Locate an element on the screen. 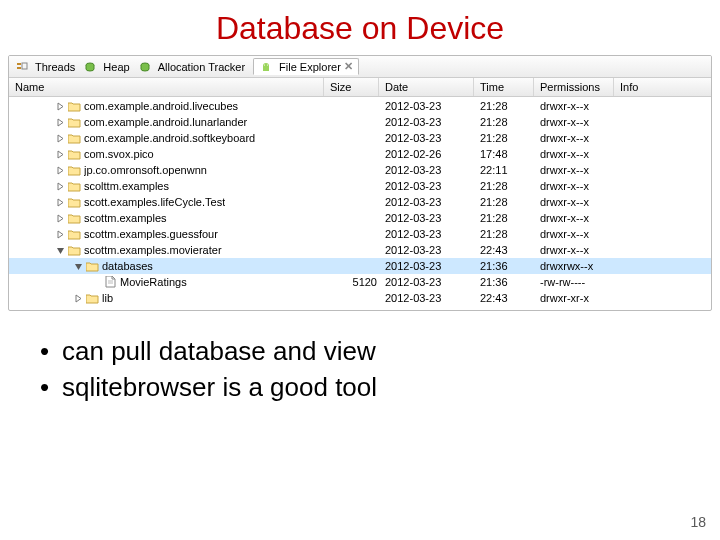  bullet-list: •can pull database and view •sqlitebrows… is located at coordinates (360, 370).